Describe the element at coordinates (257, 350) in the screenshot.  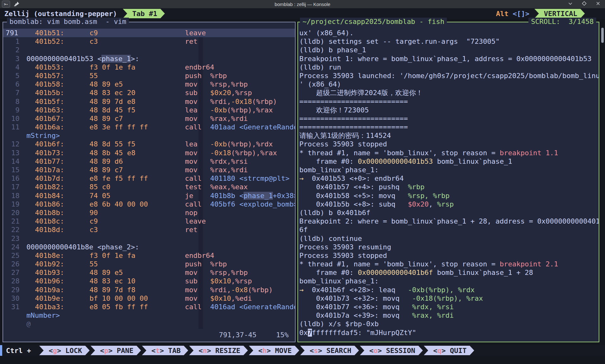
I see `keybar-items: <g> LOCK<p> PANE<t> TAB<n> RESIZE<h> MOV…` at that location.